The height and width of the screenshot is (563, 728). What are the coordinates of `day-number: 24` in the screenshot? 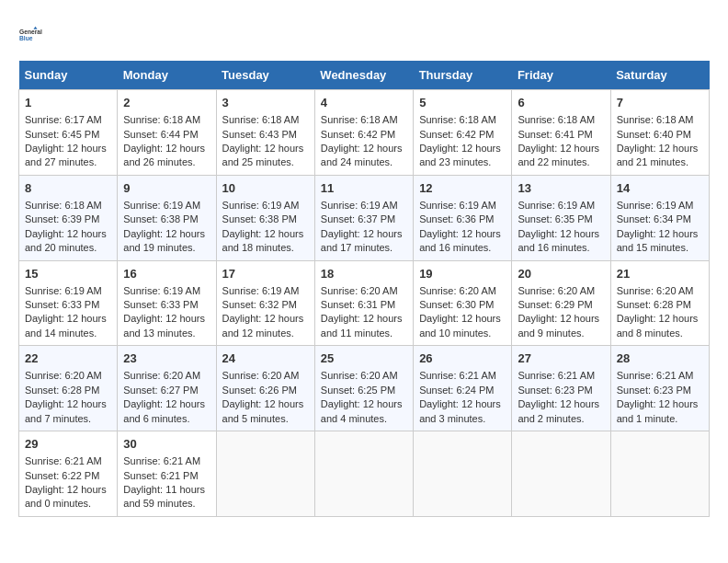 It's located at (266, 359).